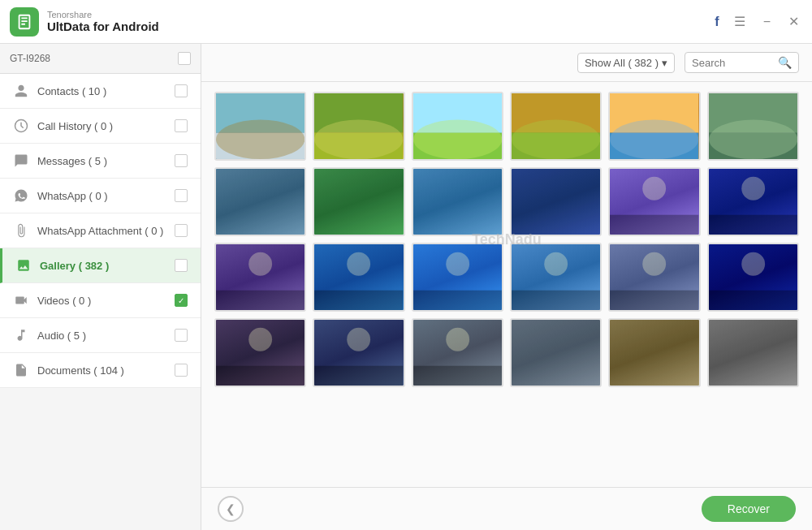 The height and width of the screenshot is (530, 812). What do you see at coordinates (784, 62) in the screenshot?
I see `search-icon: 🔍` at bounding box center [784, 62].